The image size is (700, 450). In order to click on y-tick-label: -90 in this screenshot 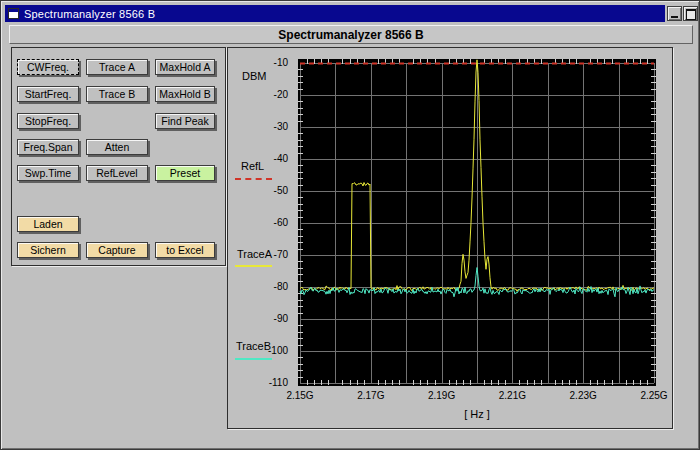, I will do `click(259, 318)`.